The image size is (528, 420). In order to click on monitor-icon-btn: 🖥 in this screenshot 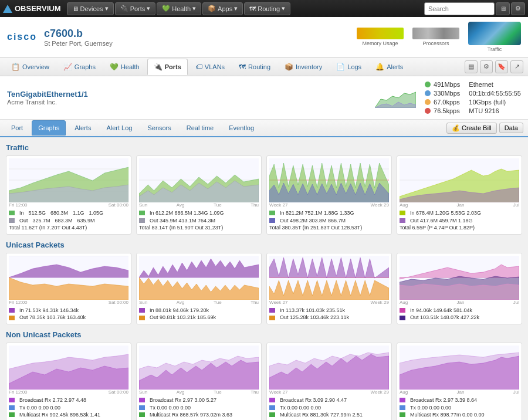, I will do `click(503, 9)`.